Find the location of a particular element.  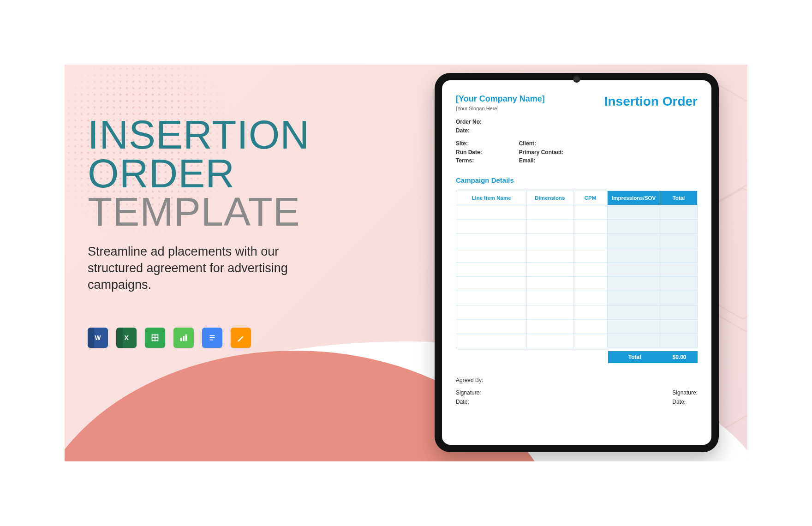

apple-numbers-icon is located at coordinates (184, 338).